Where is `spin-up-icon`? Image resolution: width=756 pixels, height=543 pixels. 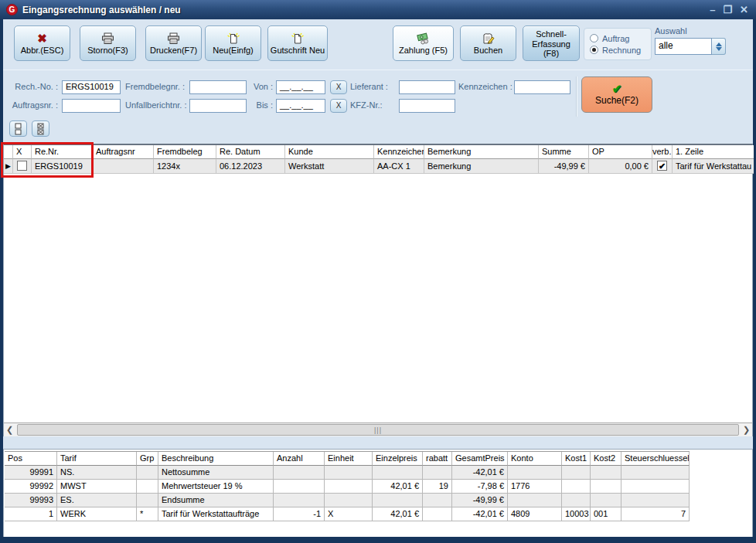 spin-up-icon is located at coordinates (719, 45).